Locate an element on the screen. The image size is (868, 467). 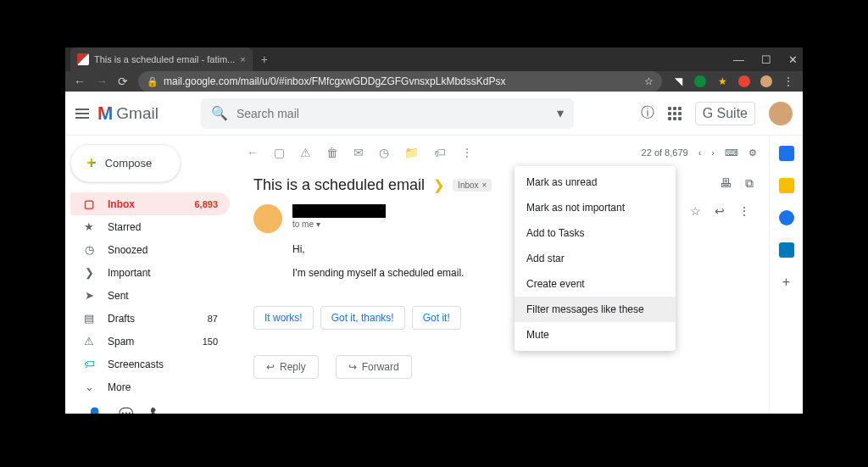
calendar-addon-icon is located at coordinates (787, 153).